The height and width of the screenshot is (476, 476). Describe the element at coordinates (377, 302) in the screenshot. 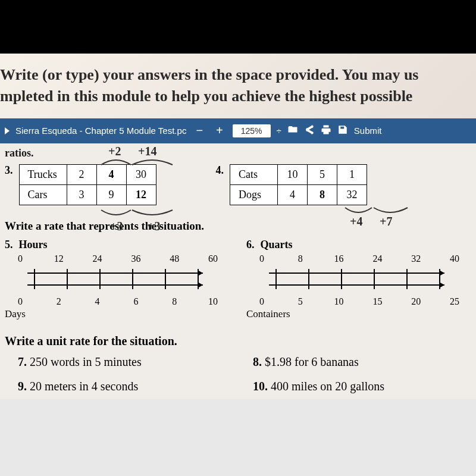

I see `tick: 15` at that location.